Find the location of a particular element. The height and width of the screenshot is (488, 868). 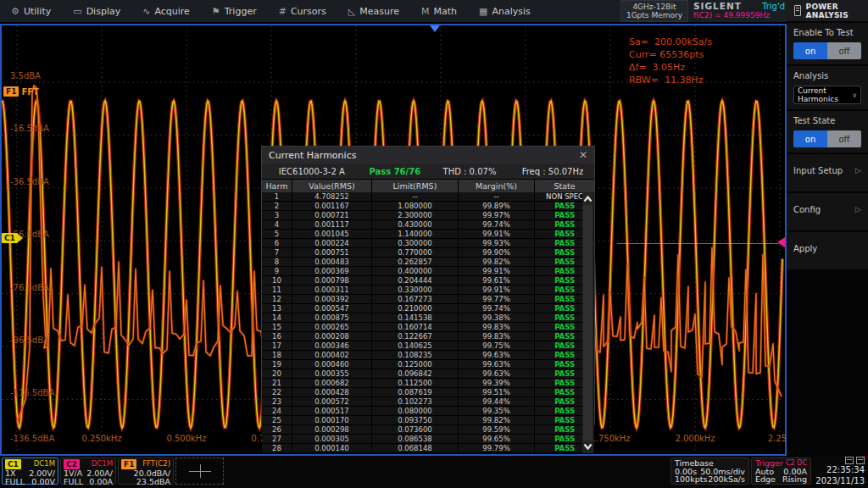

table-cell: 99.91% is located at coordinates (496, 290).